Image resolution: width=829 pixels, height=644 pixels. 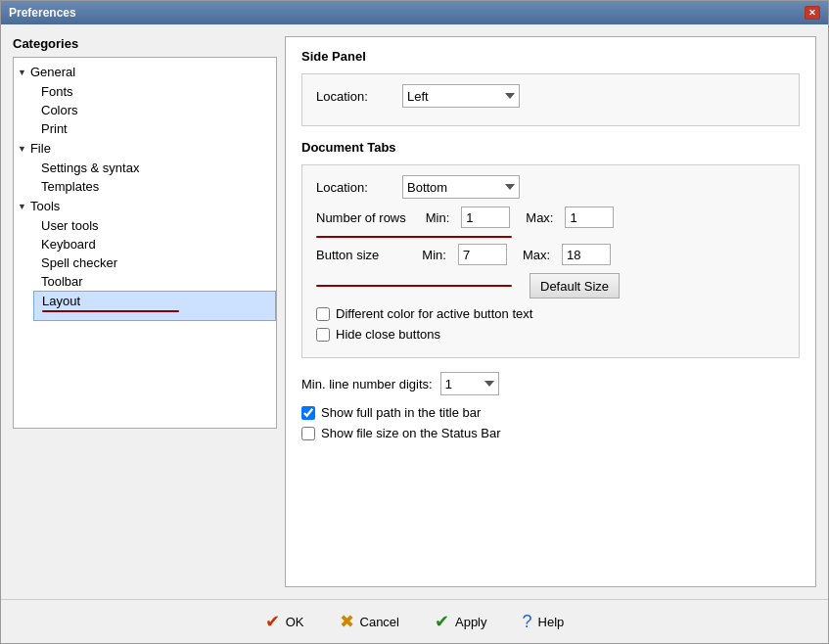 What do you see at coordinates (435, 313) in the screenshot?
I see `diff-color-label: Different color for active button text` at bounding box center [435, 313].